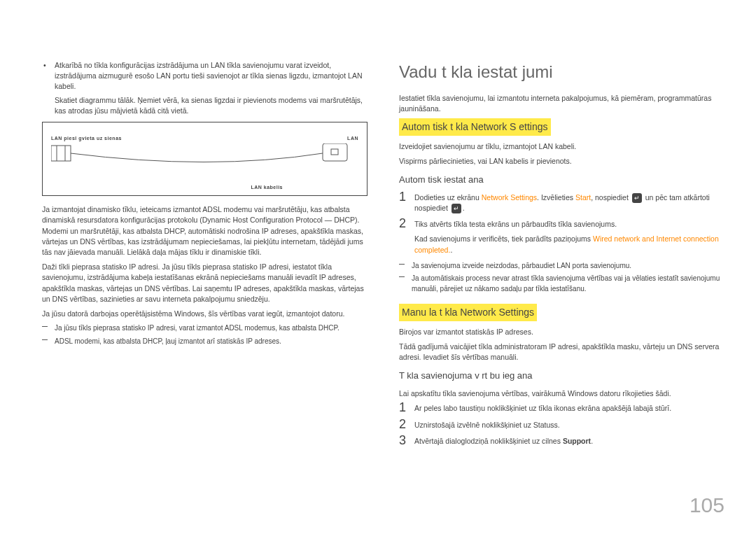  What do you see at coordinates (561, 393) in the screenshot?
I see `man-p3: Lai apskatītu tīkla savienojuma vērtības…` at bounding box center [561, 393].